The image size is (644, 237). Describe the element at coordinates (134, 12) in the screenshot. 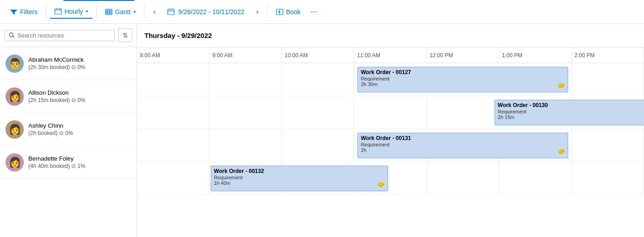

I see `gantt-caret: ▾` at that location.